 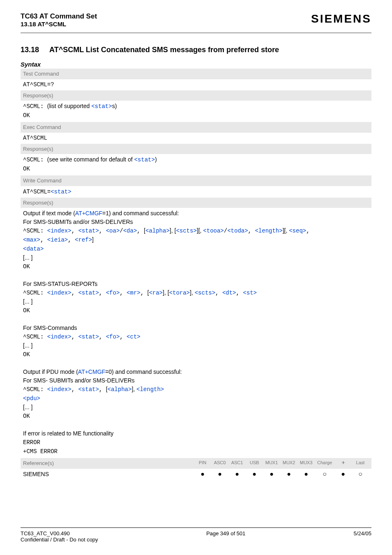 What do you see at coordinates (196, 463) in the screenshot?
I see `reference-header: Reference(s) PIN ASC0 ASC1 USB MUX1 MUX2…` at bounding box center [196, 463].